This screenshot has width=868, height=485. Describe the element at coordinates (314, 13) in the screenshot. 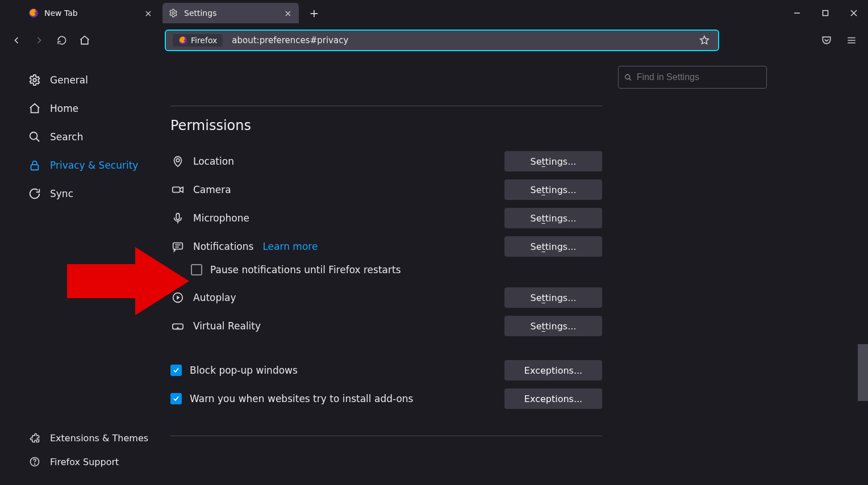

I see `new-tab-button: +` at that location.